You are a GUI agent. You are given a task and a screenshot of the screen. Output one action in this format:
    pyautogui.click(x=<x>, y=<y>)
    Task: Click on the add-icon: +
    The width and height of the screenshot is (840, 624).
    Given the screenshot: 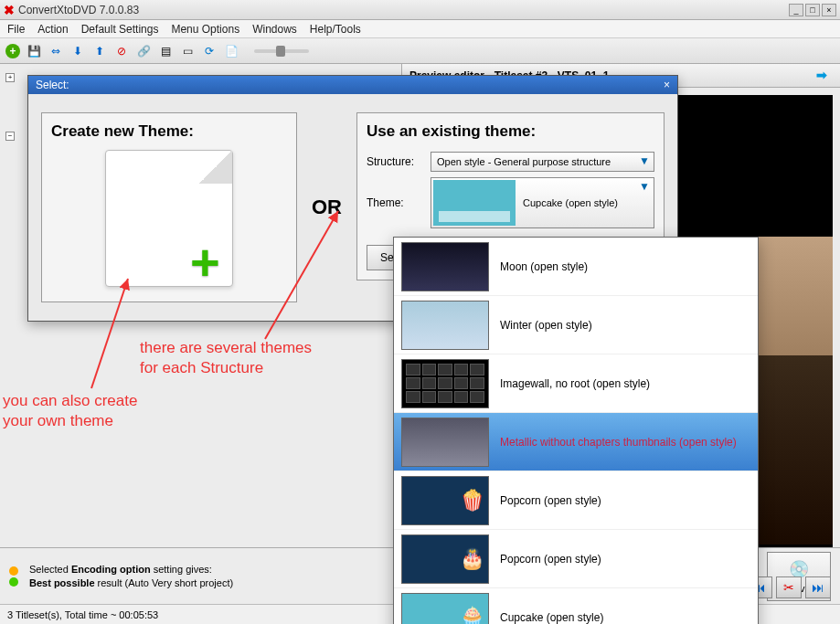 What is the action you would take?
    pyautogui.click(x=13, y=51)
    